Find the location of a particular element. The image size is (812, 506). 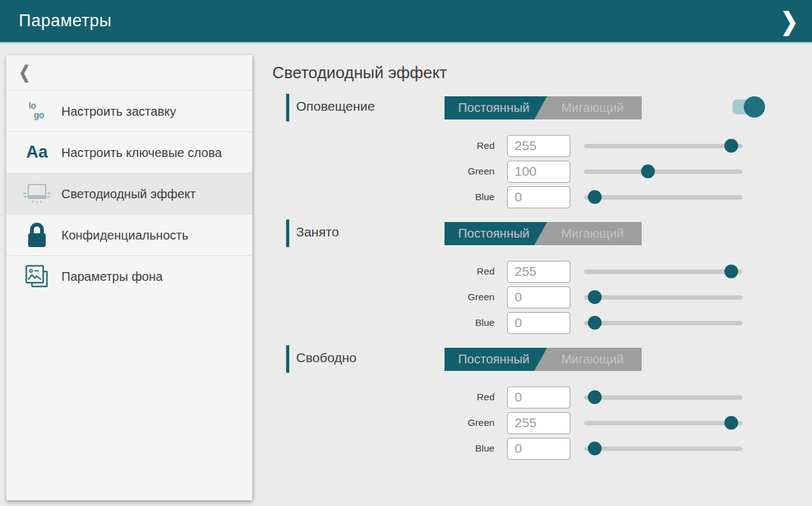

section-notification: Оповещение Постоянный Мигающий Red is located at coordinates (524, 155).